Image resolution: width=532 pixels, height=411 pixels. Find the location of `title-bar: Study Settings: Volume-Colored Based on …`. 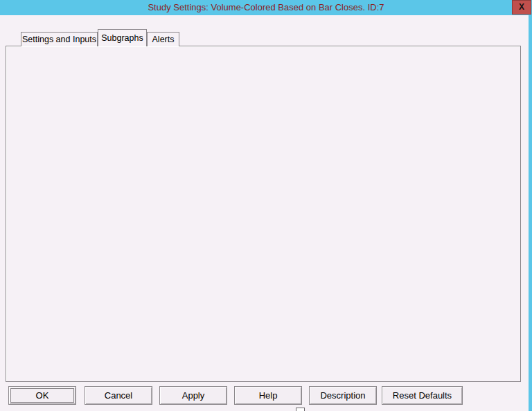

title-bar: Study Settings: Volume-Colored Based on … is located at coordinates (266, 8).